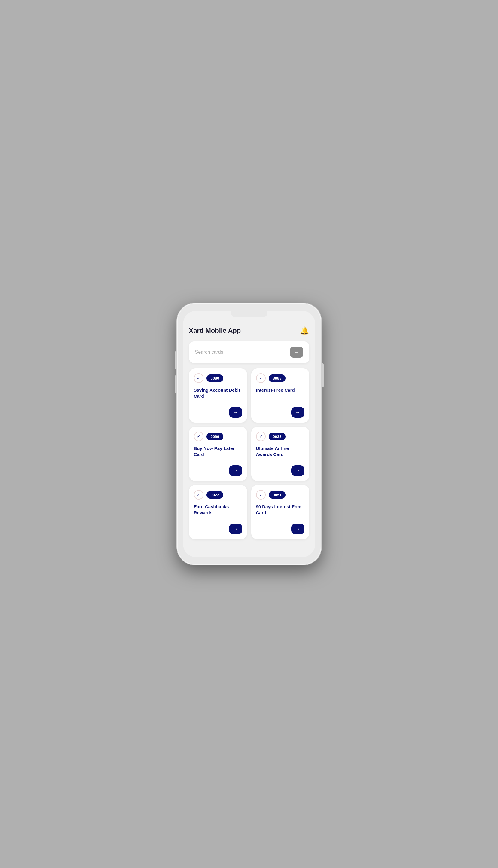 This screenshot has height=868, width=498. I want to click on card-number-badge: 0099, so click(215, 436).